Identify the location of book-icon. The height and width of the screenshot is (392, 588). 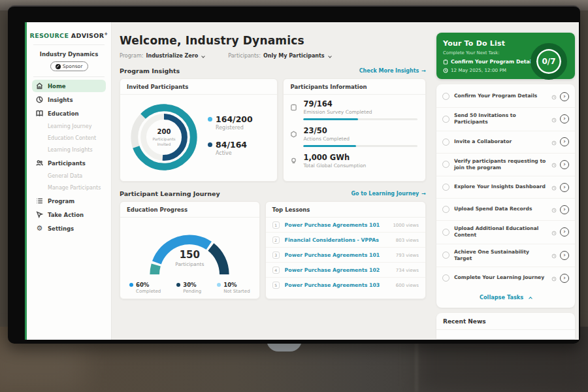
(39, 114).